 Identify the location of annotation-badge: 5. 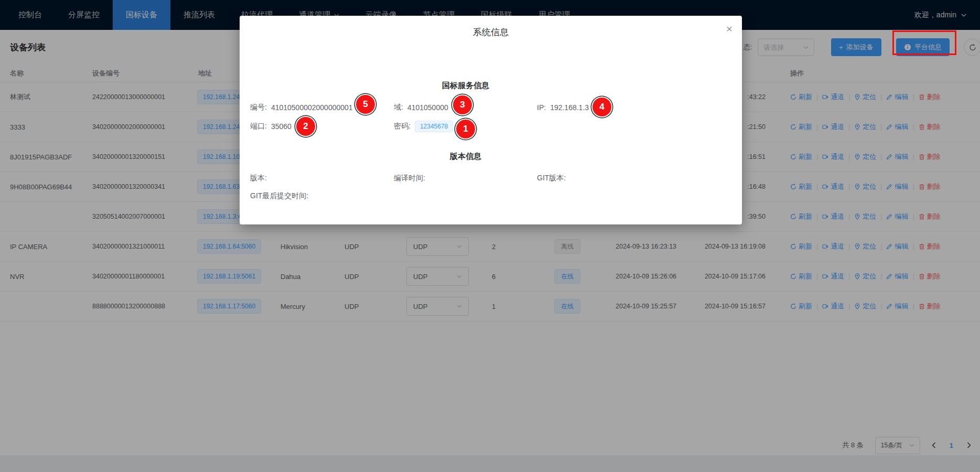
(365, 104).